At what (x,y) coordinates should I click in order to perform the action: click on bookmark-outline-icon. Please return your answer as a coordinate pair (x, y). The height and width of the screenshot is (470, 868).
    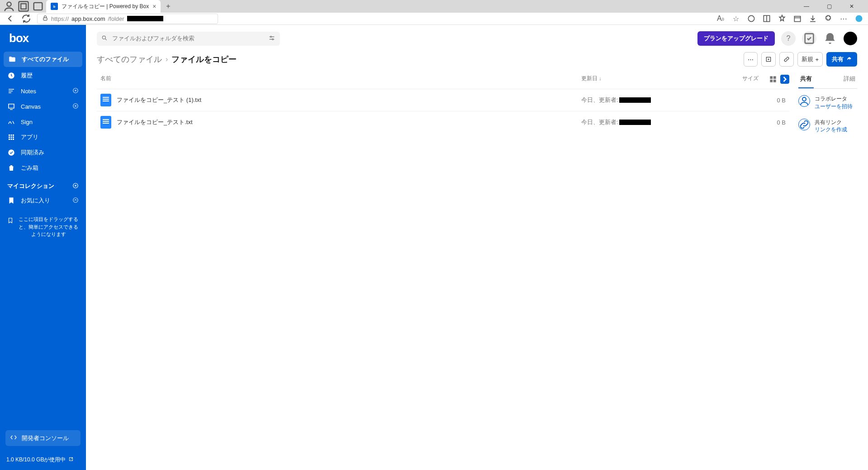
    Looking at the image, I should click on (10, 222).